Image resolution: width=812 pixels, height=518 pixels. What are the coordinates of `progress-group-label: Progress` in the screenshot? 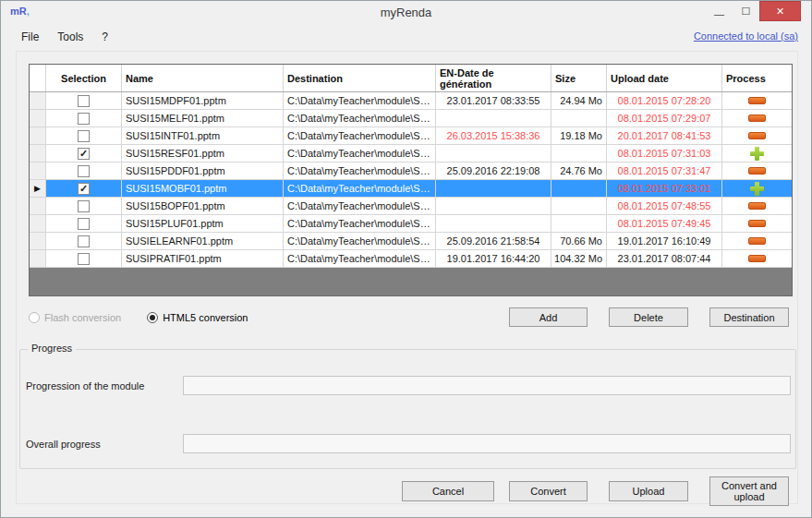 It's located at (52, 348).